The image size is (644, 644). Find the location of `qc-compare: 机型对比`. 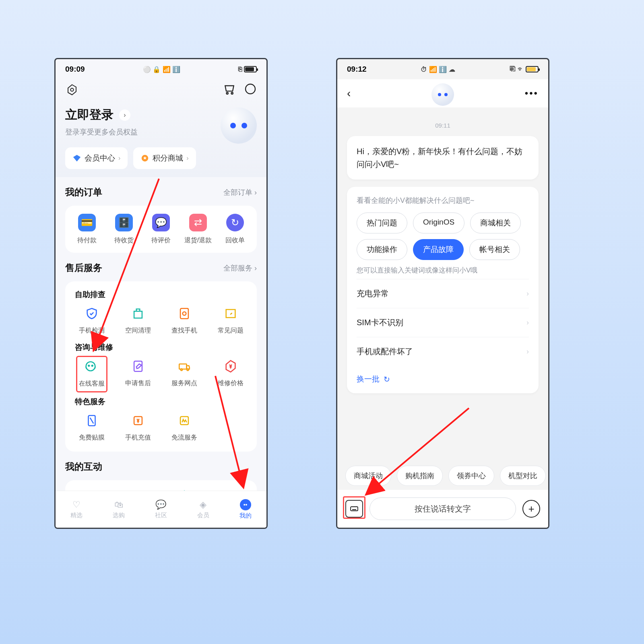

qc-compare: 机型对比 is located at coordinates (523, 476).